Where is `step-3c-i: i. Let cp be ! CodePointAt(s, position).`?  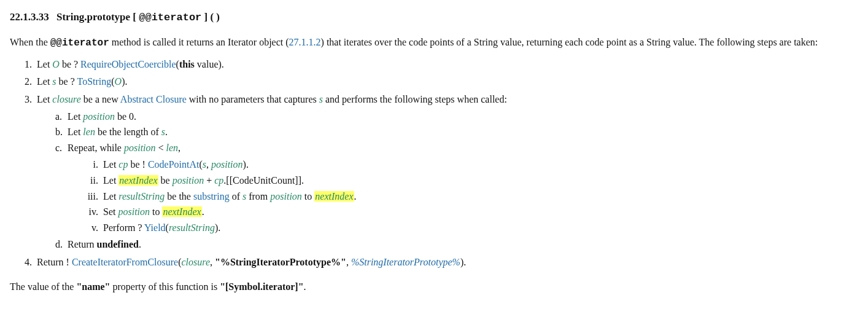
step-3c-i: i. Let cp be ! CodePointAt(s, position). is located at coordinates (472, 165).